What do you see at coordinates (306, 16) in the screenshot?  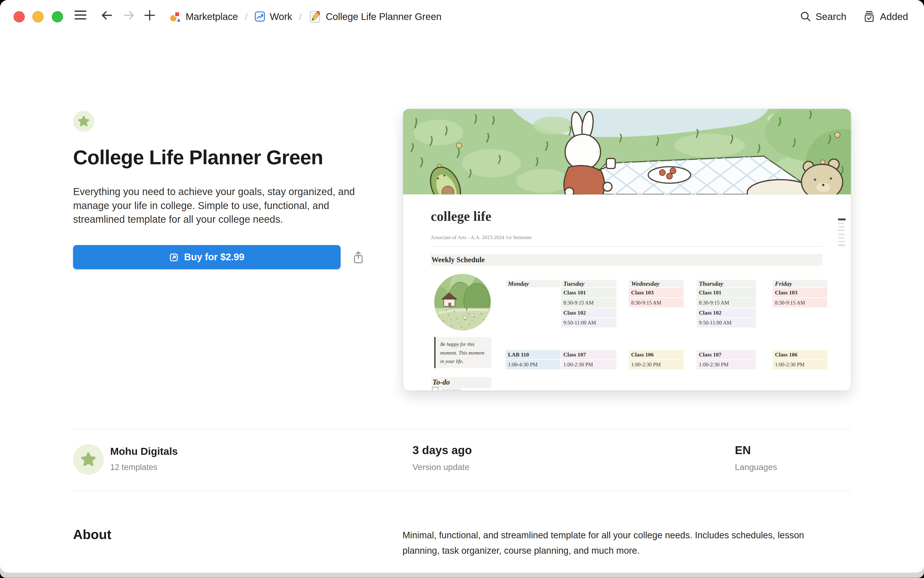 I see `breadcrumb: Marketplace / Work /` at bounding box center [306, 16].